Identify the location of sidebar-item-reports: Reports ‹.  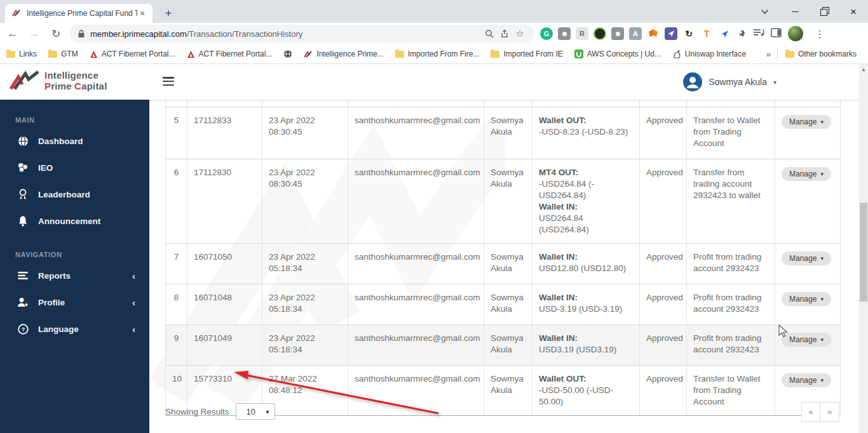
(75, 276).